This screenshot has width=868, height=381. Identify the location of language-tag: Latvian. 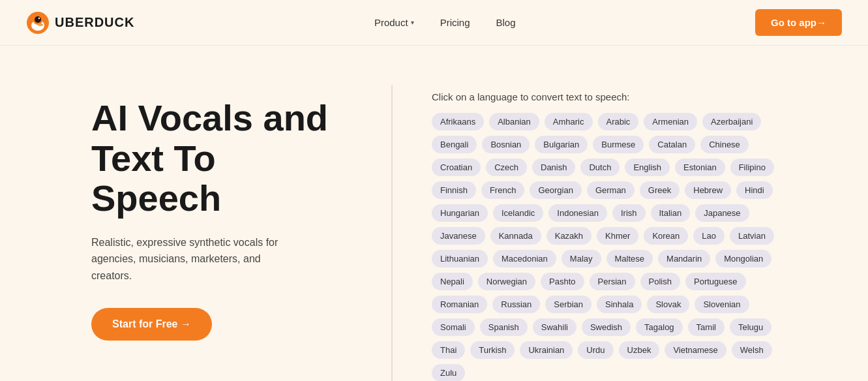
(752, 236).